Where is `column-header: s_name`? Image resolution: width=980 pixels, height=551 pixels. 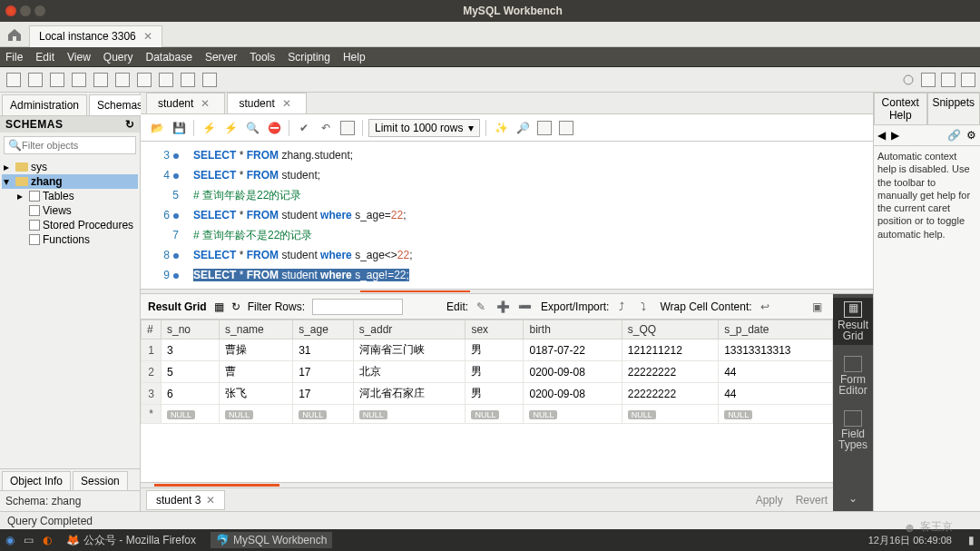
column-header: s_name is located at coordinates (256, 330).